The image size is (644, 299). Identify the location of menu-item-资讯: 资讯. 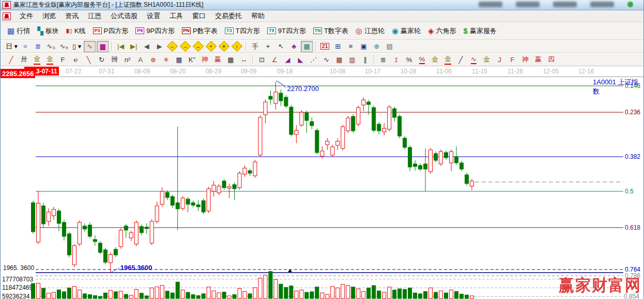
(72, 16).